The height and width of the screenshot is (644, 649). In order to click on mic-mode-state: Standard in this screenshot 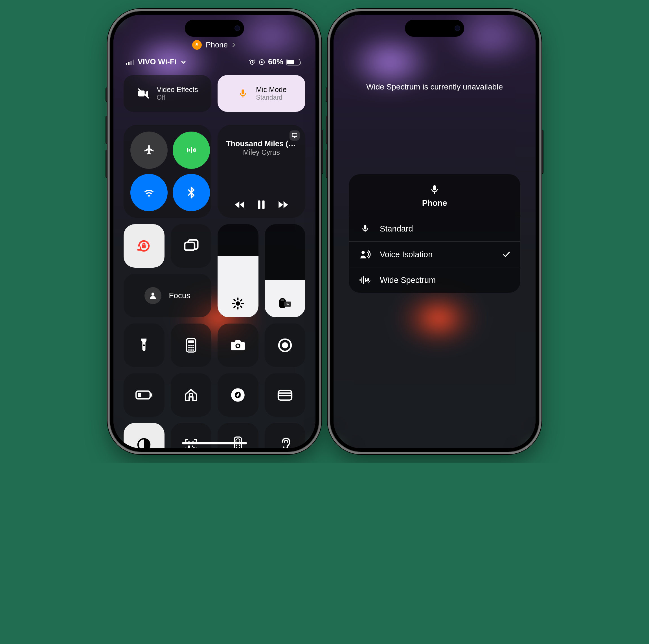, I will do `click(271, 97)`.